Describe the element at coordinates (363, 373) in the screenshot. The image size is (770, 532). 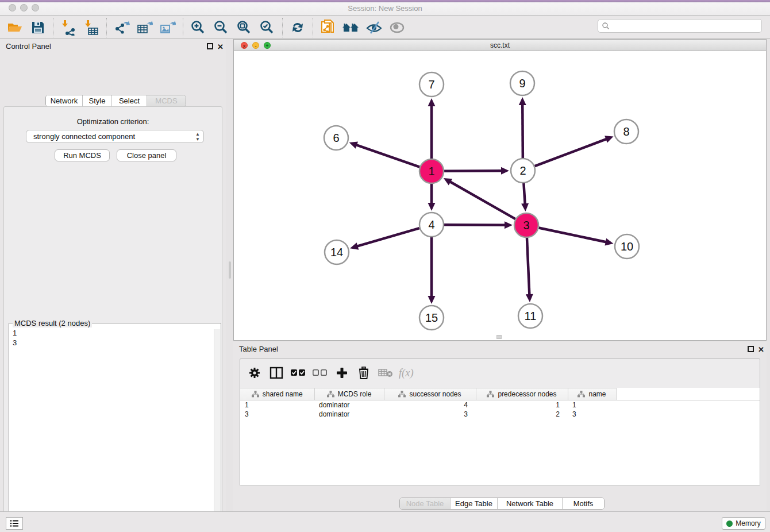
I see `delete-column-trash-button` at that location.